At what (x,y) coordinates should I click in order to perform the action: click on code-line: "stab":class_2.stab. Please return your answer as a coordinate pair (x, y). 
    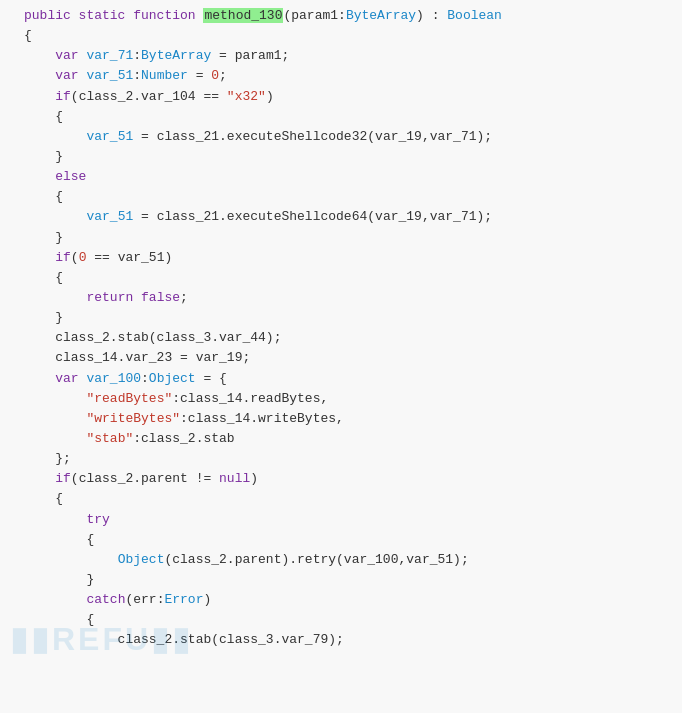
    Looking at the image, I should click on (351, 439).